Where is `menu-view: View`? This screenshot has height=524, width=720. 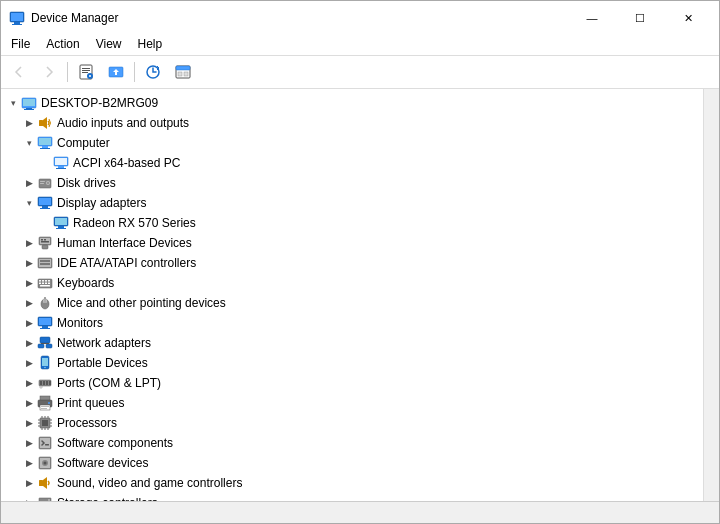 menu-view: View is located at coordinates (109, 44).